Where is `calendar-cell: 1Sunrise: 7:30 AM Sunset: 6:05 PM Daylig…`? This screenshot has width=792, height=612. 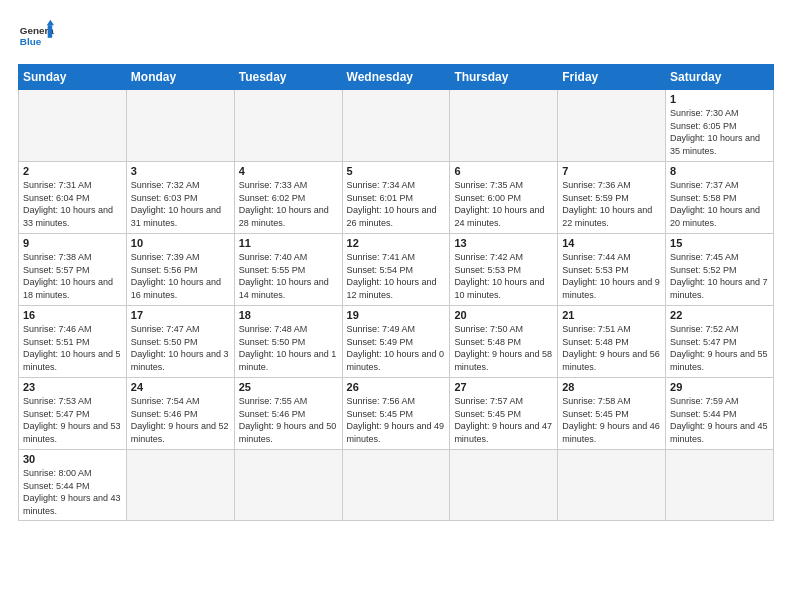
calendar-cell: 1Sunrise: 7:30 AM Sunset: 6:05 PM Daylig… is located at coordinates (720, 126).